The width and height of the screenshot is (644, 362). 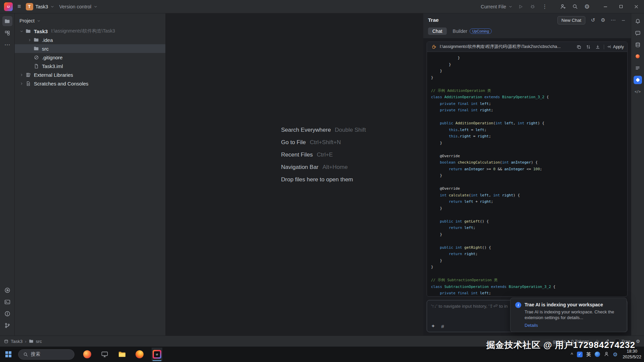 What do you see at coordinates (297, 155) in the screenshot?
I see `hint-label: Recent Files` at bounding box center [297, 155].